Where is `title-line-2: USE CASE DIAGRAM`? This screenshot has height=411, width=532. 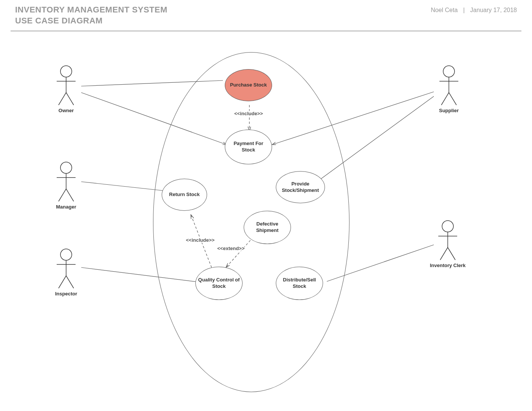
title-line-2: USE CASE DIAGRAM is located at coordinates (91, 21).